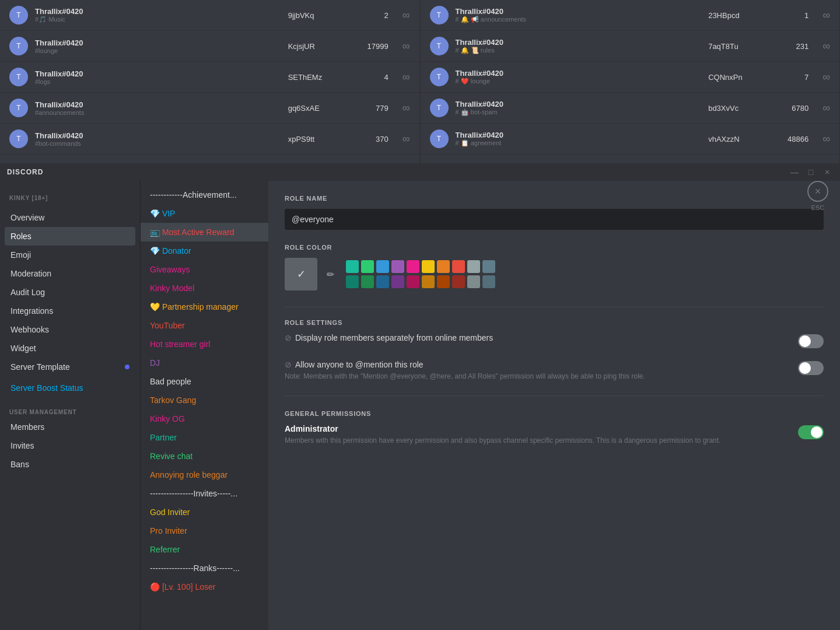 The image size is (840, 630). I want to click on user-info: Thrallix#0420 # 🔔 📜 rules, so click(579, 46).